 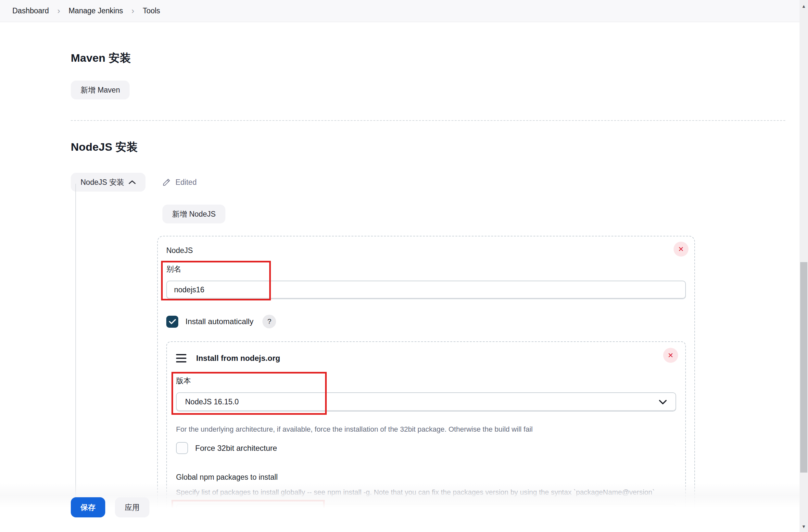 I want to click on install-automatically-checkbox, so click(x=172, y=322).